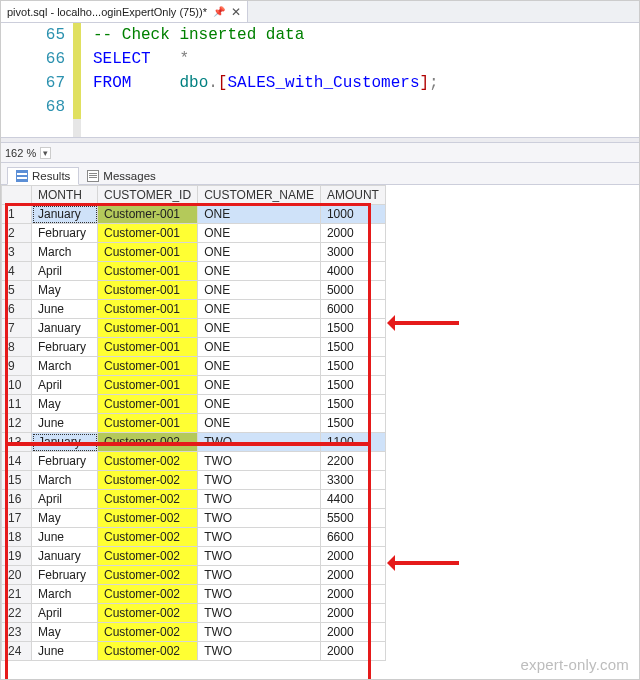 Image resolution: width=640 pixels, height=680 pixels. Describe the element at coordinates (34, 83) in the screenshot. I see `line-number: 67` at that location.